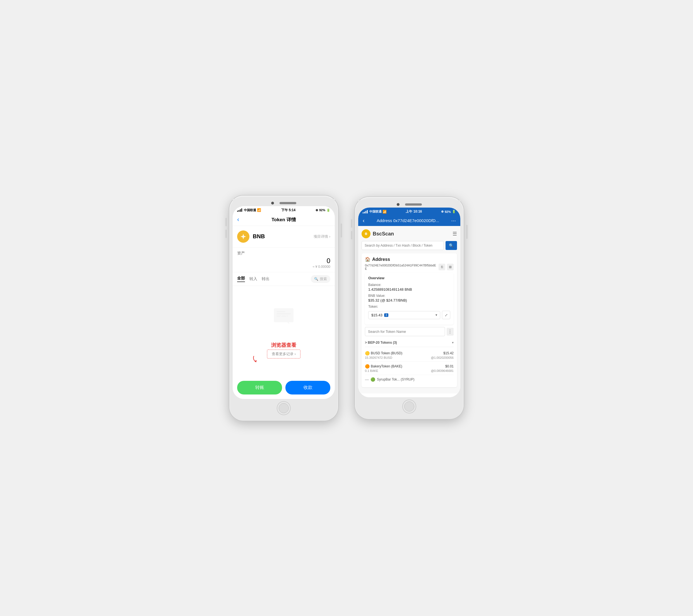 The height and width of the screenshot is (616, 693). I want to click on bscscan-nav: ‹ Address 0x77d24E7e00020DfD... ···, so click(410, 220).